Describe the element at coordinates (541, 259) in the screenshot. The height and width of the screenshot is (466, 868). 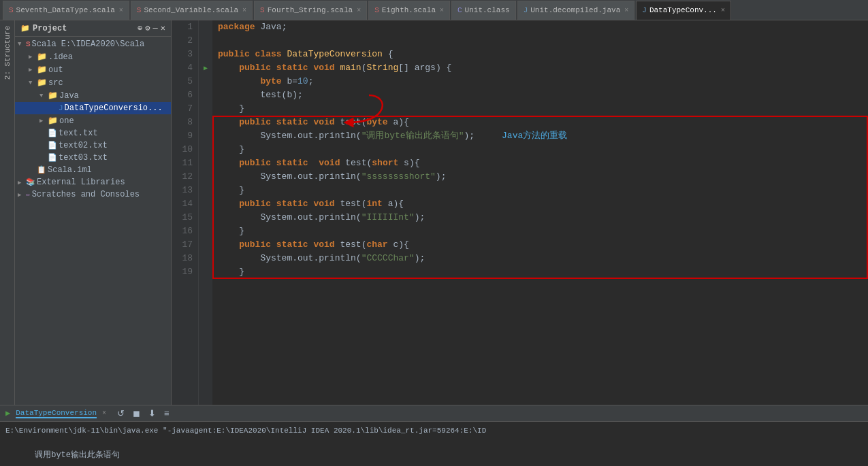
I see `code-line-18: System.out.println("CCCCChar");` at that location.